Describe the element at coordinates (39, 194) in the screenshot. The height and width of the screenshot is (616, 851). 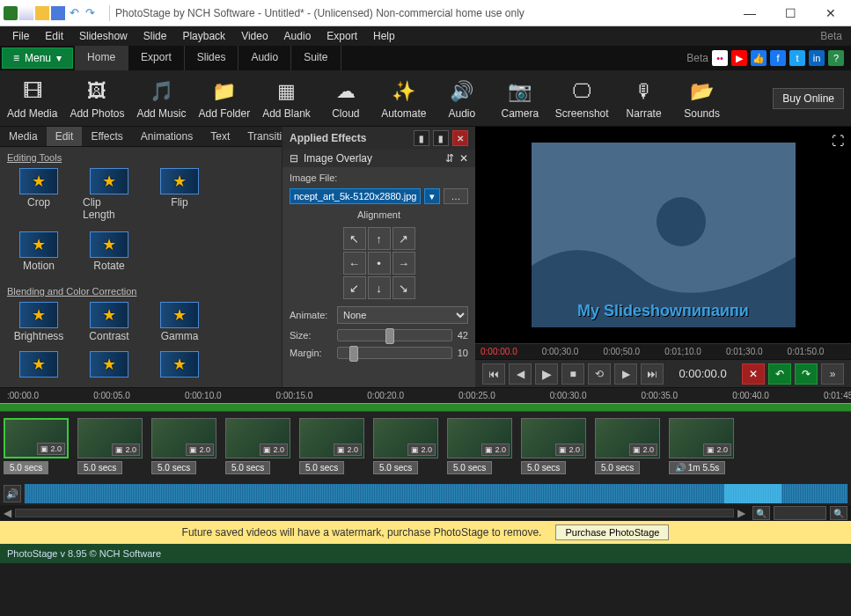
I see `tool-crop: ★Crop` at that location.